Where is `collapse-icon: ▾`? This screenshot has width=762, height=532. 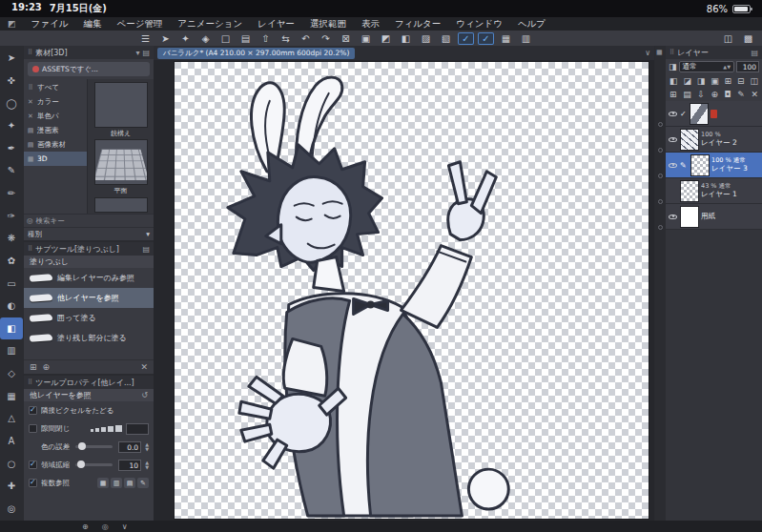 collapse-icon: ▾ is located at coordinates (137, 53).